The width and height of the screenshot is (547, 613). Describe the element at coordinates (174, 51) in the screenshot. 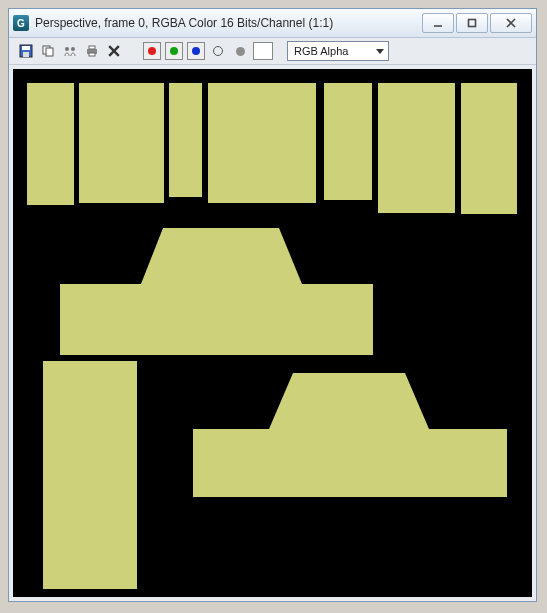

I see `green-channel-button` at that location.